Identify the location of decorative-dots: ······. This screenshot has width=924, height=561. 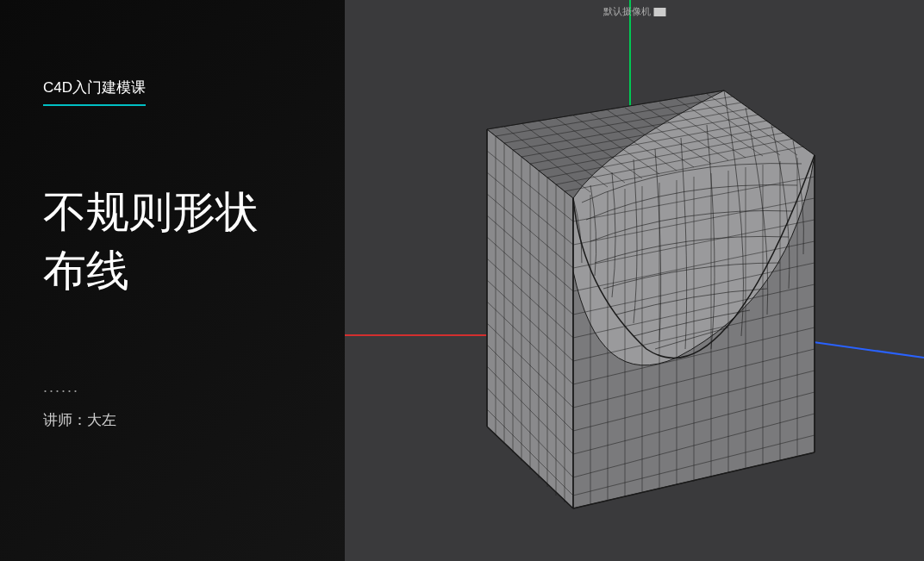
(177, 391).